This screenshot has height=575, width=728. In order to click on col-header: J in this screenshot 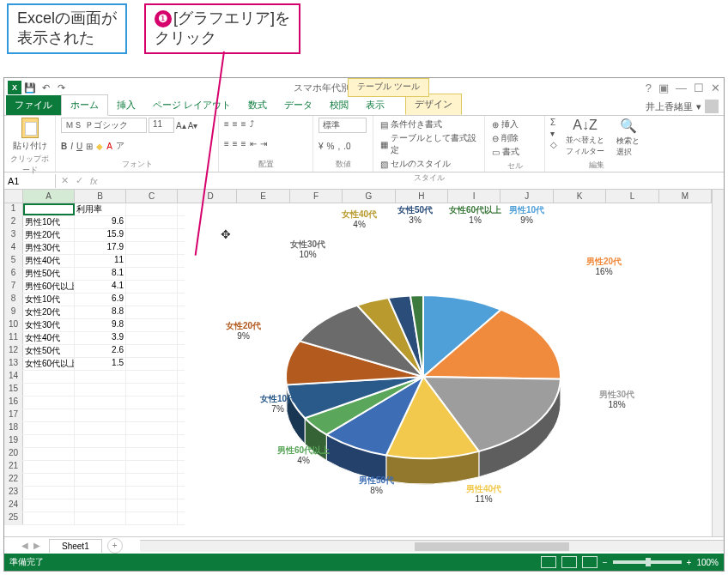, I will do `click(527, 196)`.